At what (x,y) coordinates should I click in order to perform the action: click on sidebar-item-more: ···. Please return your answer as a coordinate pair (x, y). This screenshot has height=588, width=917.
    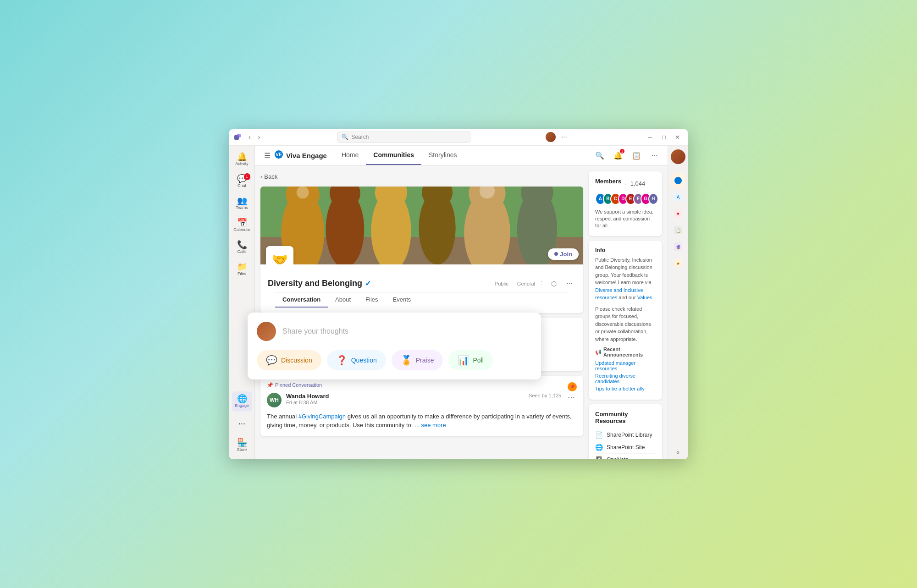
    Looking at the image, I should click on (242, 423).